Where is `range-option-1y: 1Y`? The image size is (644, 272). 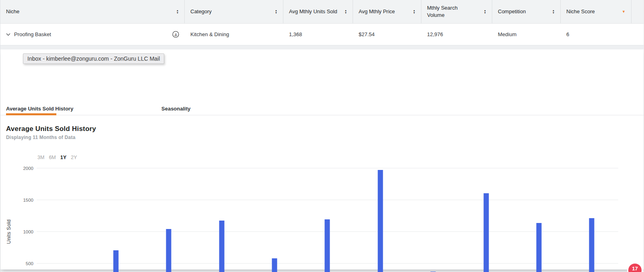
range-option-1y: 1Y is located at coordinates (64, 157).